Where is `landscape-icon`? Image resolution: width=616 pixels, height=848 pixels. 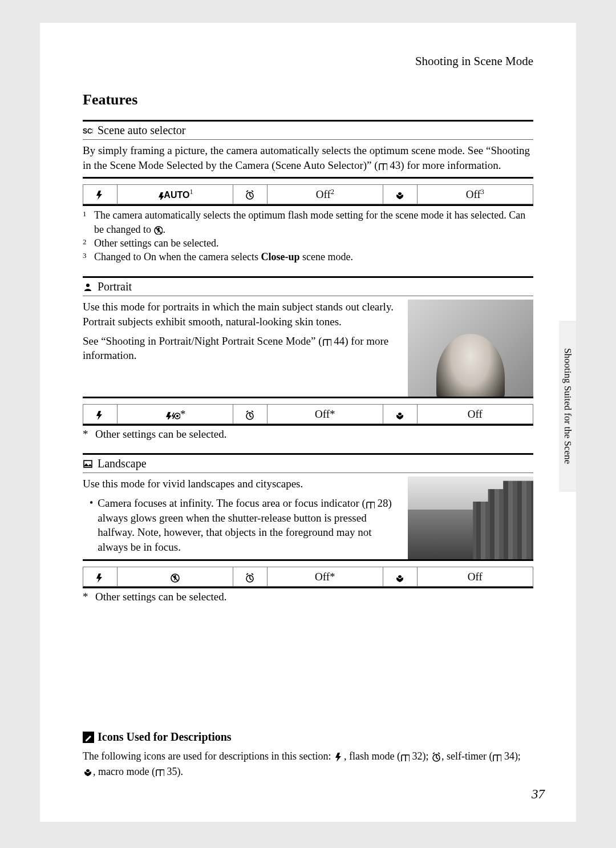
landscape-icon is located at coordinates (88, 464).